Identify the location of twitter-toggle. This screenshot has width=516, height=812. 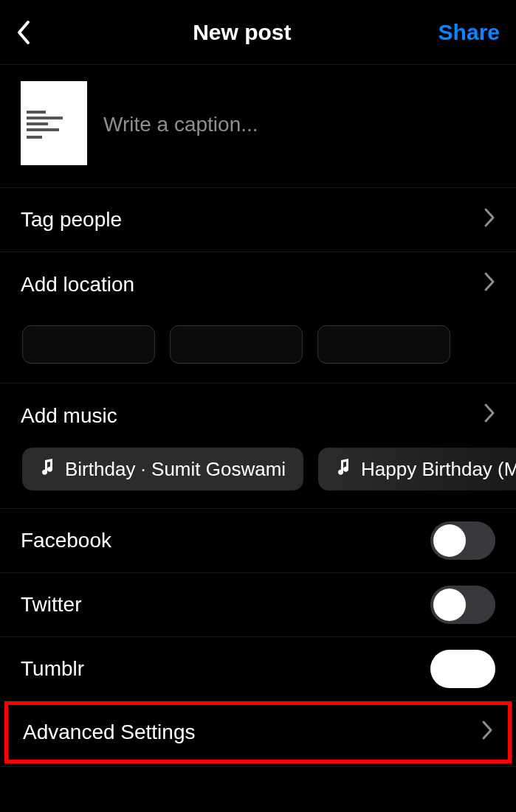
(463, 605).